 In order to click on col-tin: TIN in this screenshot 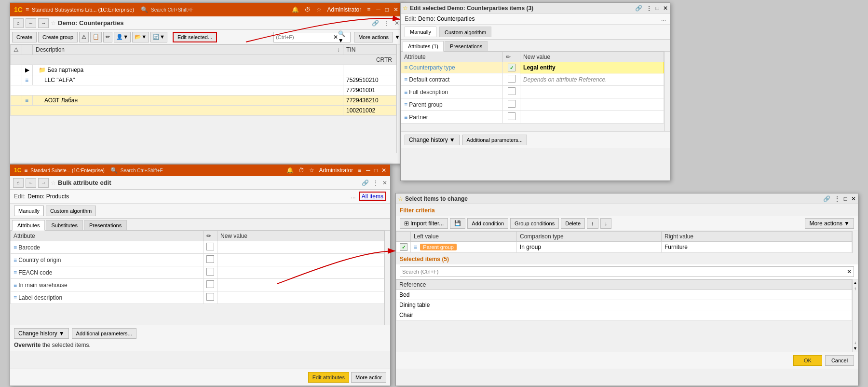, I will do `click(370, 50)`.